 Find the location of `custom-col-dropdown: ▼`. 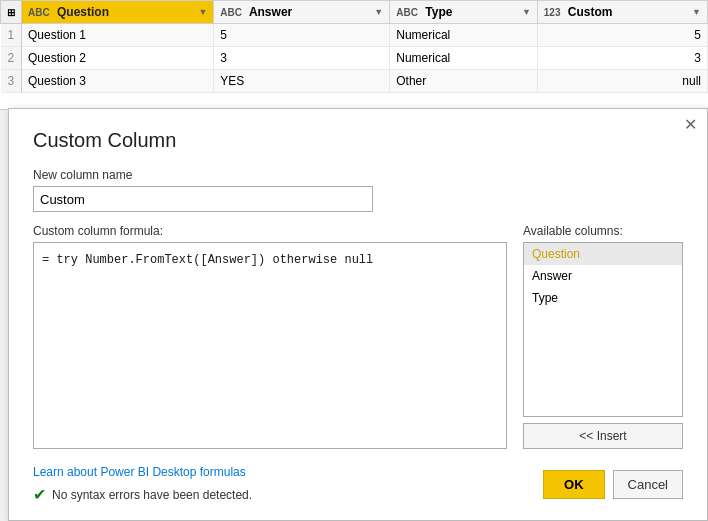

custom-col-dropdown: ▼ is located at coordinates (696, 12).